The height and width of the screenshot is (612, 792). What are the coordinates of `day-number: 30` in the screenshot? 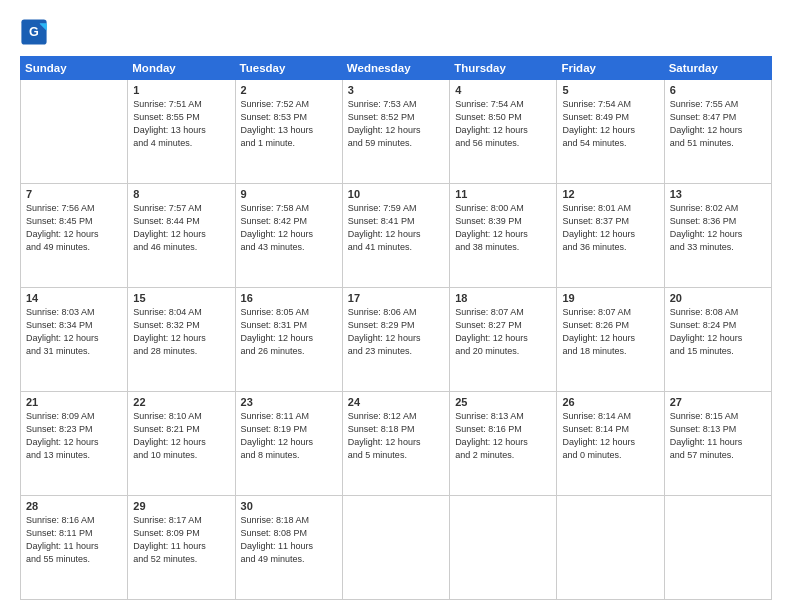 It's located at (289, 506).